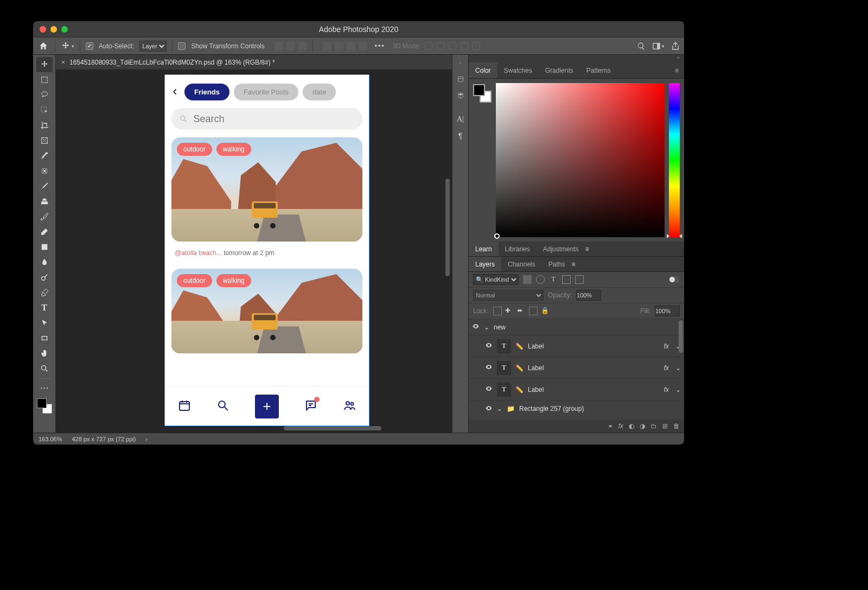  Describe the element at coordinates (559, 71) in the screenshot. I see `tab-gradients: Gradients` at that location.